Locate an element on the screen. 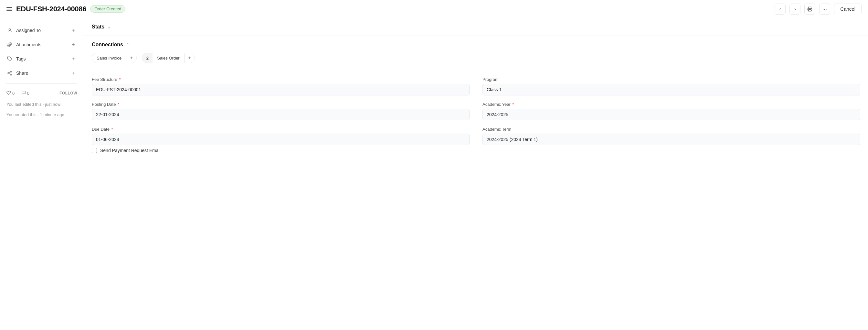 The image size is (868, 330). likes-count: 0 is located at coordinates (13, 93).